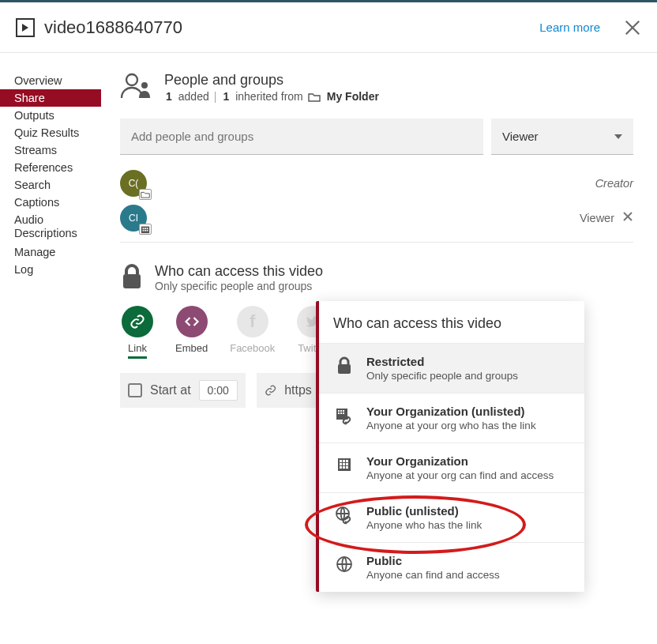 Image resolution: width=657 pixels, height=644 pixels. What do you see at coordinates (51, 252) in the screenshot?
I see `sidebar-item-manage: Manage` at bounding box center [51, 252].